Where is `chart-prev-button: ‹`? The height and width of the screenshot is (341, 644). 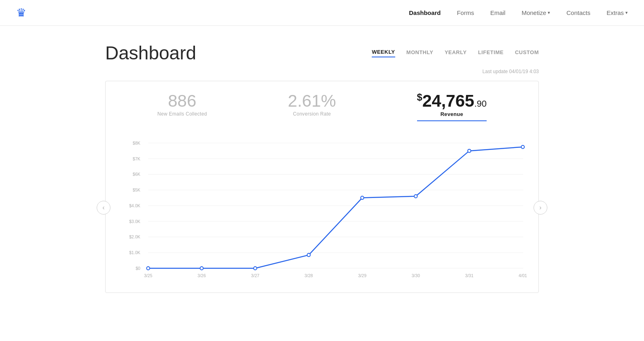 chart-prev-button: ‹ is located at coordinates (104, 208).